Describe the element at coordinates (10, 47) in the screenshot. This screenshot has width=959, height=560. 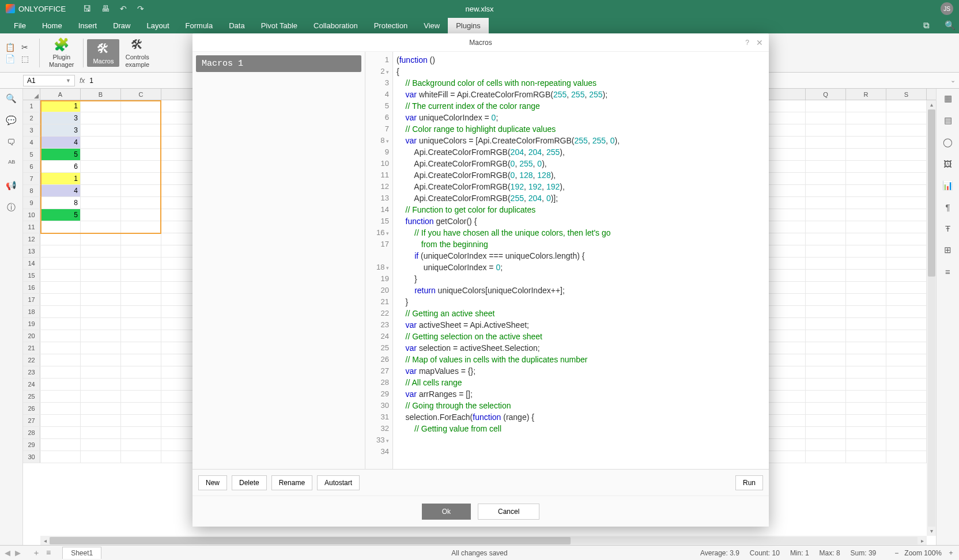
I see `copy-icon: 📋` at that location.